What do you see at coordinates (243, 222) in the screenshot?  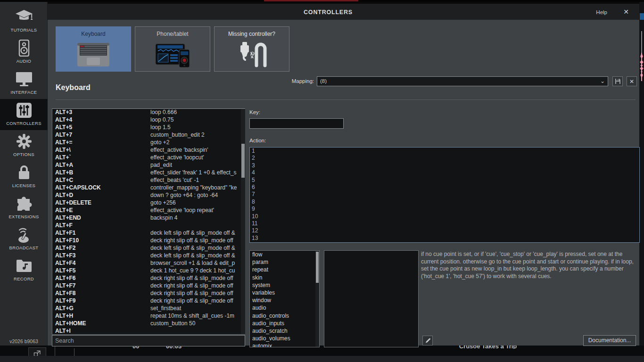 I see `shortcut-list-scrollbar` at bounding box center [243, 222].